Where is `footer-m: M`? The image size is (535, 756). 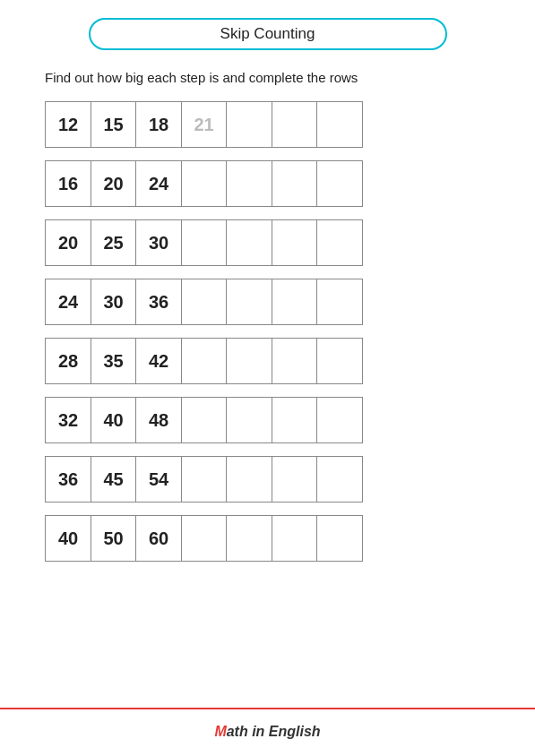
footer-m: M is located at coordinates (220, 731).